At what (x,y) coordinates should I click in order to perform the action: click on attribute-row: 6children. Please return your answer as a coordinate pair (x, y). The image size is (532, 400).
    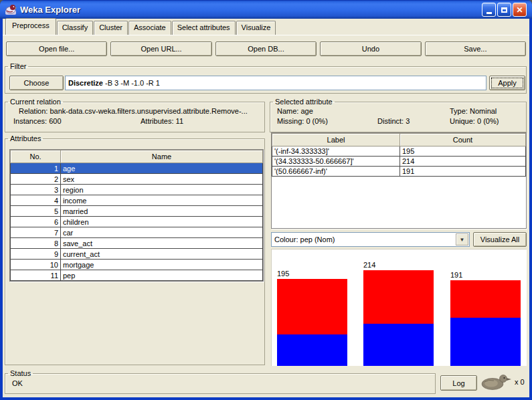
    Looking at the image, I should click on (137, 222).